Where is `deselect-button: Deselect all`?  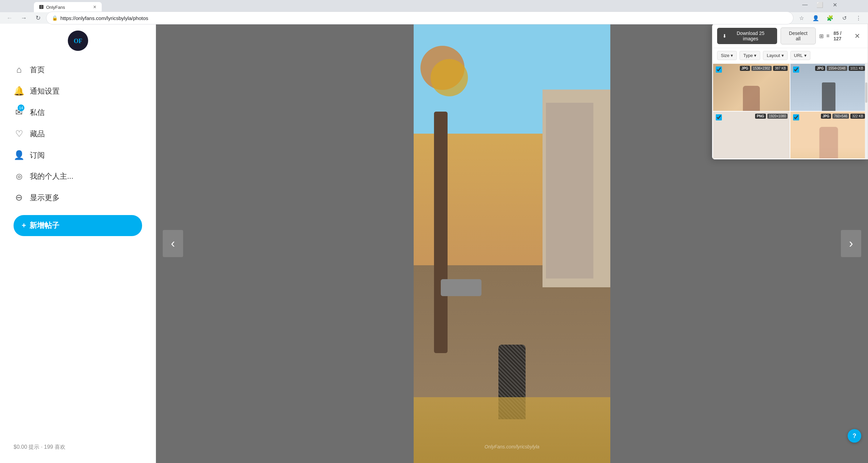
deselect-button: Deselect all is located at coordinates (798, 36).